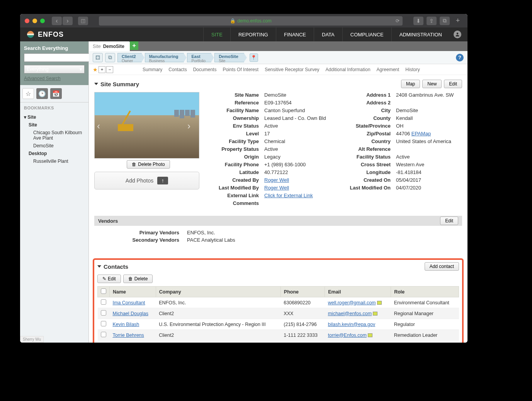 The image size is (532, 401). Describe the element at coordinates (131, 314) in the screenshot. I see `contact-name-link: Michael Douglas` at that location.